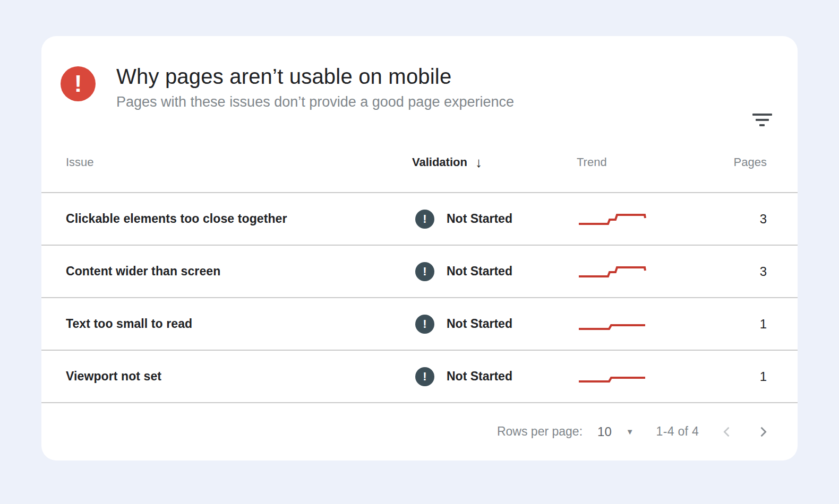  What do you see at coordinates (763, 432) in the screenshot?
I see `next-page-button` at bounding box center [763, 432].